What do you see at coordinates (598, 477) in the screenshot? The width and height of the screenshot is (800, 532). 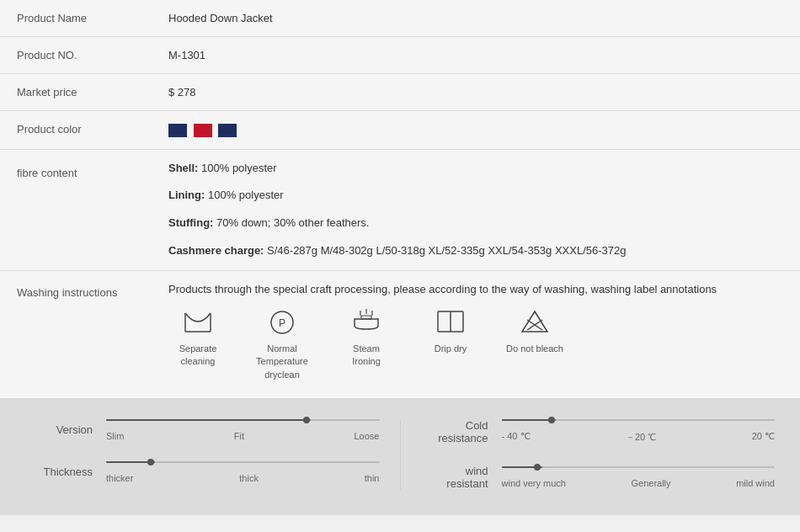 I see `wind-slider-group: wind resistant wind very much Generally …` at bounding box center [598, 477].